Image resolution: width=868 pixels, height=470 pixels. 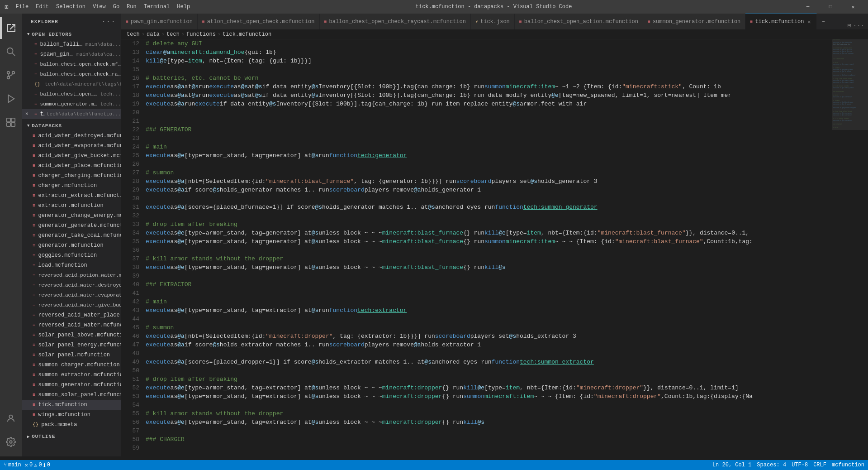 I want to click on file-wings: ≡wings.mcfunction, so click(x=71, y=415).